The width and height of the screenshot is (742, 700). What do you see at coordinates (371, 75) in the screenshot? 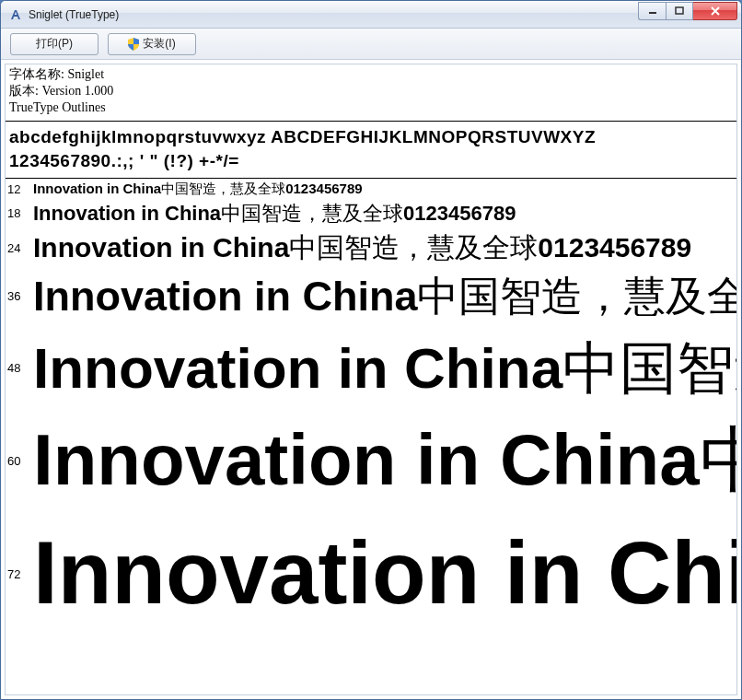
I see `font-name-line: 字体名称: Sniglet` at bounding box center [371, 75].